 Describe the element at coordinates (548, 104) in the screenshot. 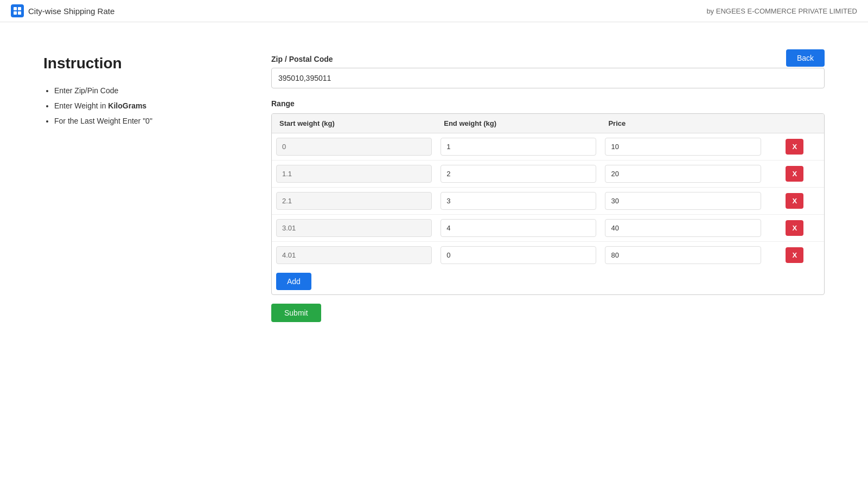

I see `range-label: Range` at that location.